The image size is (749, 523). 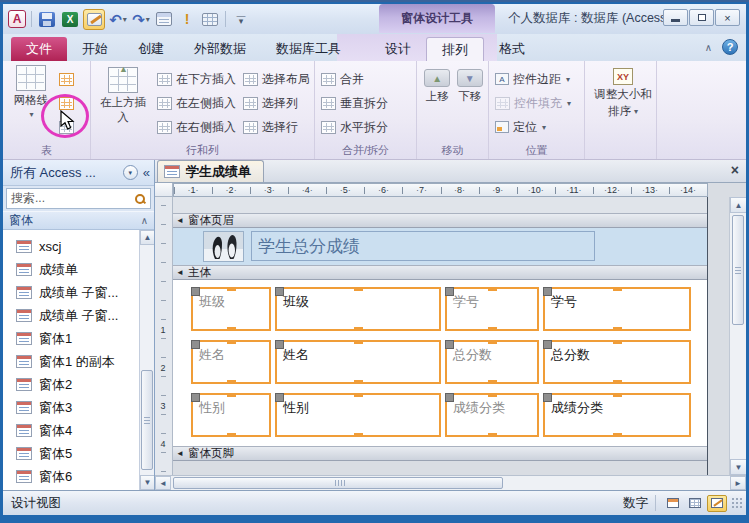 What do you see at coordinates (78, 246) in the screenshot?
I see `nav-item-form: xscj` at bounding box center [78, 246].